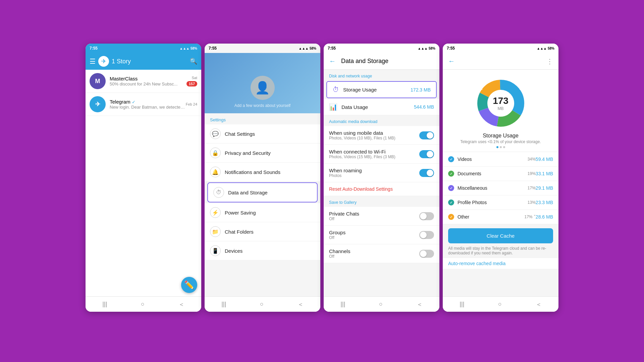 This screenshot has height=362, width=644. I want to click on nav-recent-apps-4: |||, so click(462, 304).